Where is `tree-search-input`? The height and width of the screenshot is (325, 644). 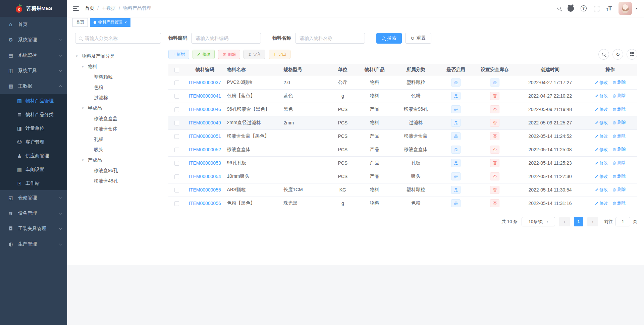 tree-search-input is located at coordinates (121, 38).